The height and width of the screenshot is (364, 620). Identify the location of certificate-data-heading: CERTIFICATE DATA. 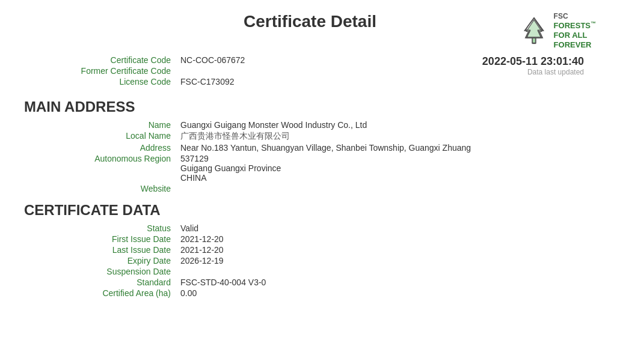
(310, 210).